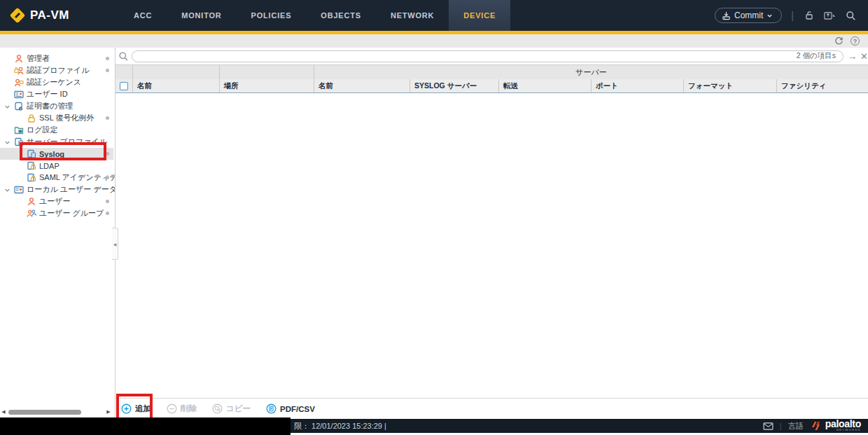  Describe the element at coordinates (59, 15) in the screenshot. I see `brand: PA-VM` at that location.